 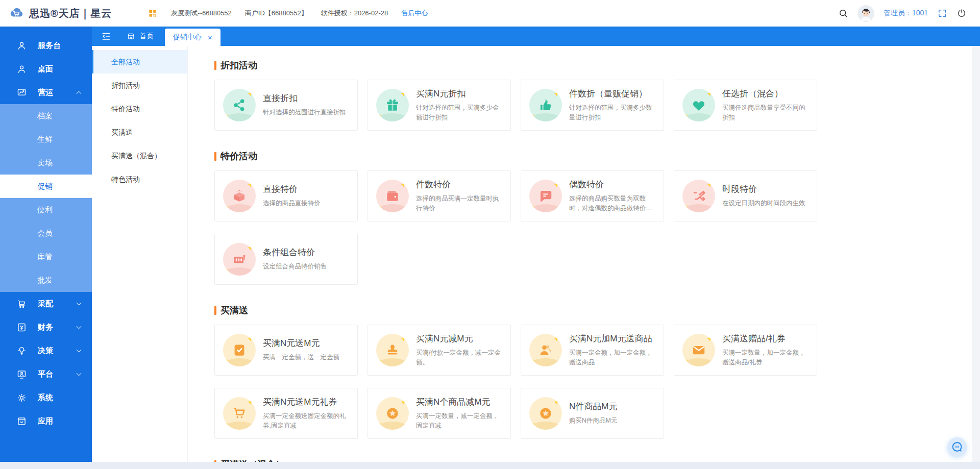 What do you see at coordinates (304, 112) in the screenshot?
I see `promo-card-desc: 针对选择的范围进行直接折扣` at bounding box center [304, 112].